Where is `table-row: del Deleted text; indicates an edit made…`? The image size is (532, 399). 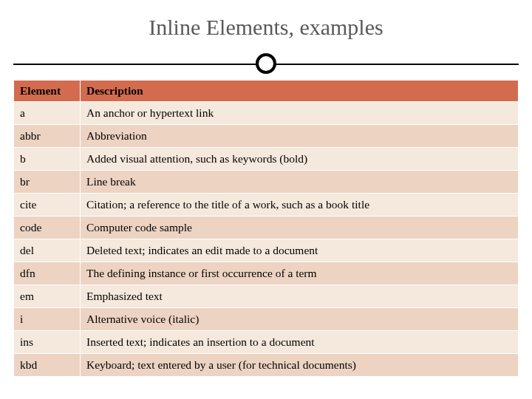
table-row: del Deleted text; indicates an edit made… is located at coordinates (266, 251).